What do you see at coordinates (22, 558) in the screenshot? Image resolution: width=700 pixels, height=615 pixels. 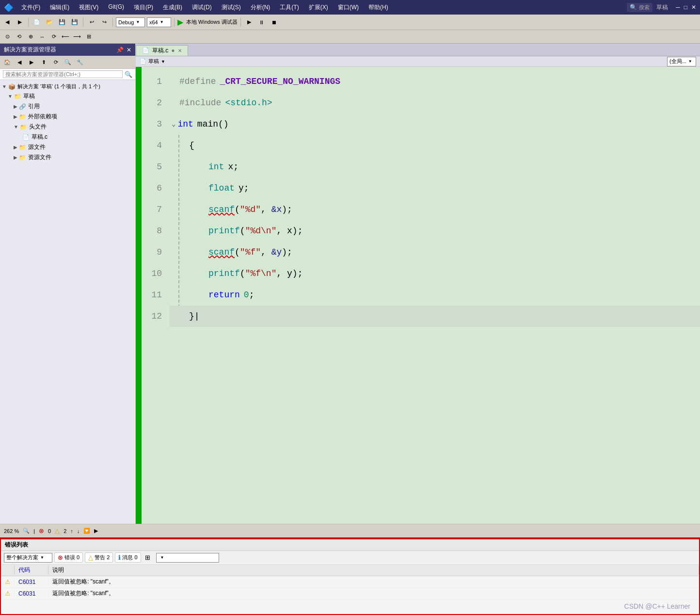 I see `scope-label: 整个解决方案` at bounding box center [22, 558].